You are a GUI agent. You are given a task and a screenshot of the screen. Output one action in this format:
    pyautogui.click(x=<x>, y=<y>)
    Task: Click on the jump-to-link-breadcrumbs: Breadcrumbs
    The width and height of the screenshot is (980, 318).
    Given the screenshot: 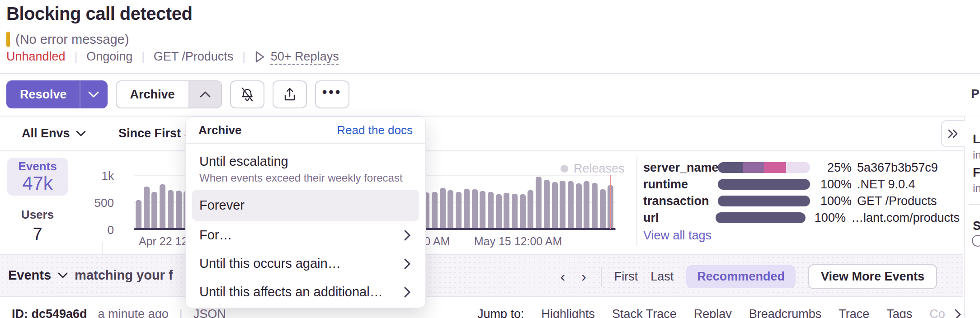 What is the action you would take?
    pyautogui.click(x=786, y=313)
    